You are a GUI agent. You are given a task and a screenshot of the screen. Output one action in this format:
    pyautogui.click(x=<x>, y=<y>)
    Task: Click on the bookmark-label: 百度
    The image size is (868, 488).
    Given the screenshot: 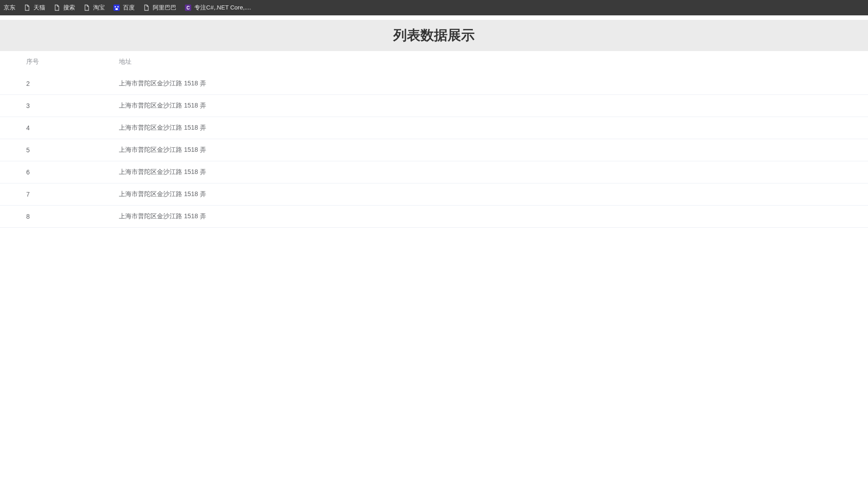 What is the action you would take?
    pyautogui.click(x=129, y=8)
    